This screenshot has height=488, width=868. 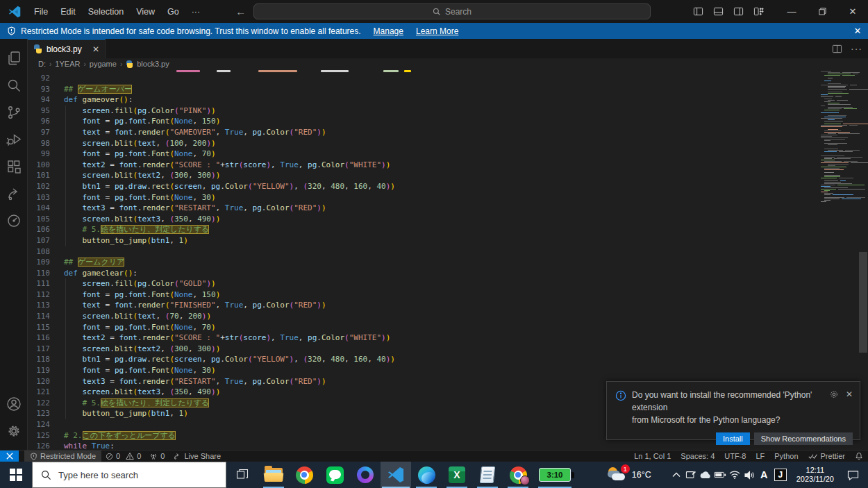 I want to click on tab-block3-py: block3.py ✕, so click(x=67, y=49).